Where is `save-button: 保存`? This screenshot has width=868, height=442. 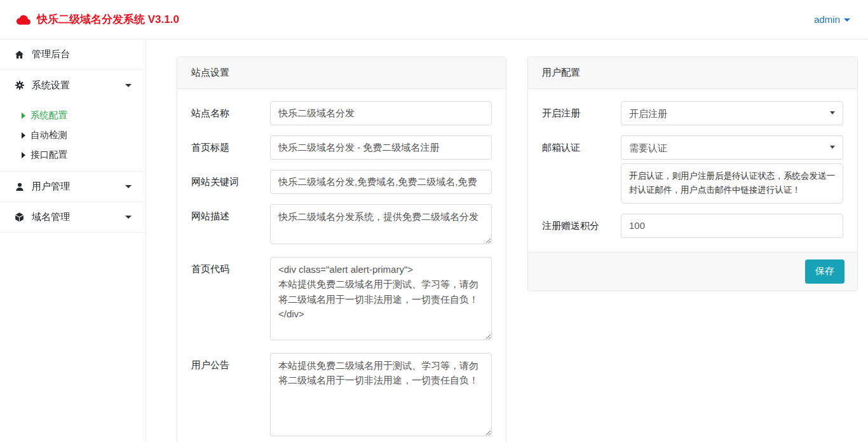 save-button: 保存 is located at coordinates (825, 272).